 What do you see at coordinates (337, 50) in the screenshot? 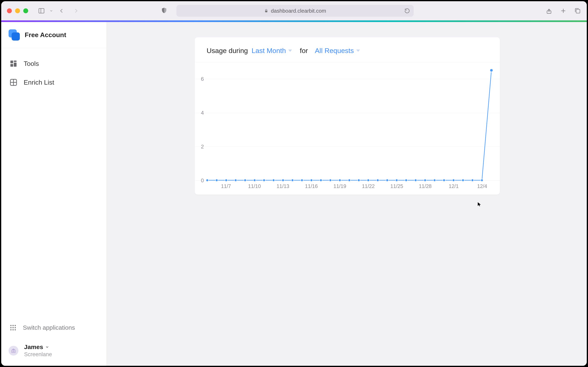
I see `scope-dropdown: All Requests` at bounding box center [337, 50].